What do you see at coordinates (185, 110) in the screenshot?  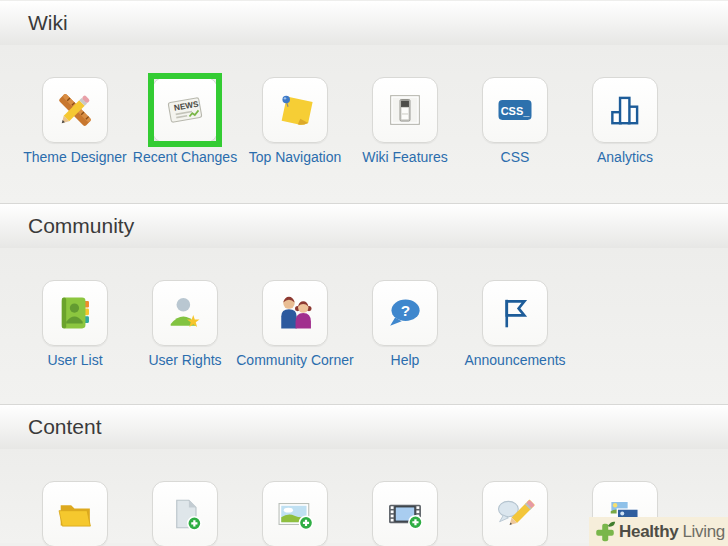 I see `selection-highlight` at bounding box center [185, 110].